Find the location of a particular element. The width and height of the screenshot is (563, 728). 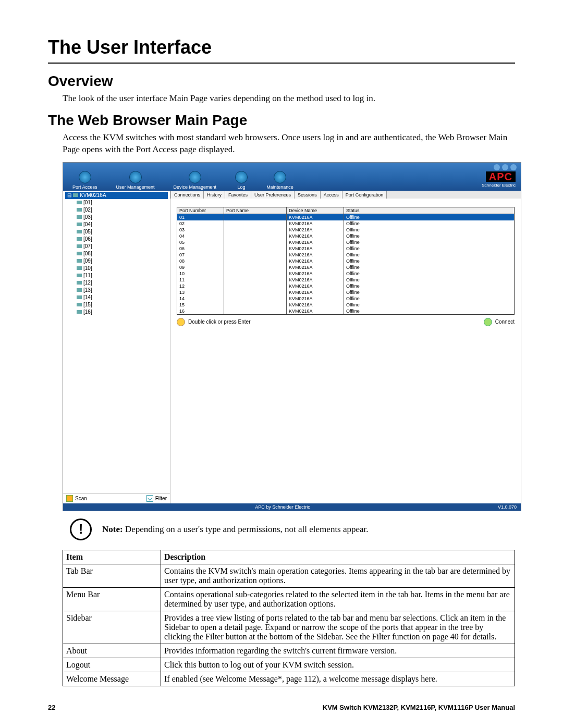

tab-device-management: Device Management is located at coordinates (195, 180).